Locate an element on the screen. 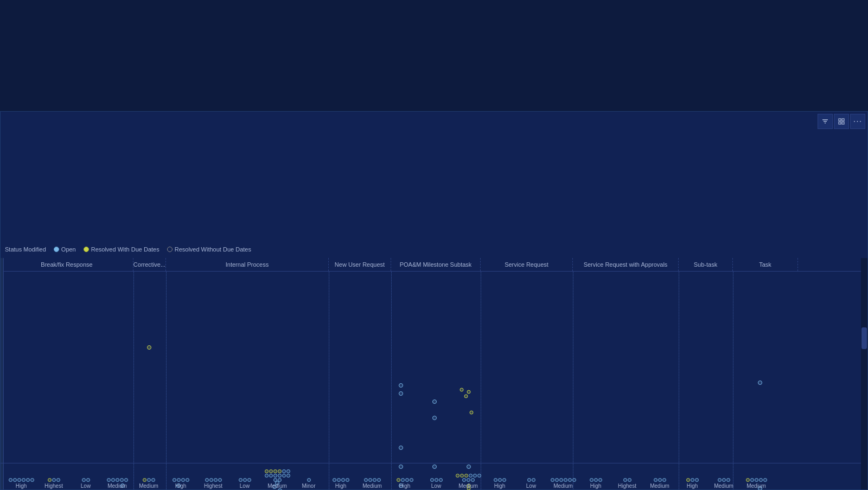 The width and height of the screenshot is (868, 490). col-header-internal: Internal Process is located at coordinates (247, 265).